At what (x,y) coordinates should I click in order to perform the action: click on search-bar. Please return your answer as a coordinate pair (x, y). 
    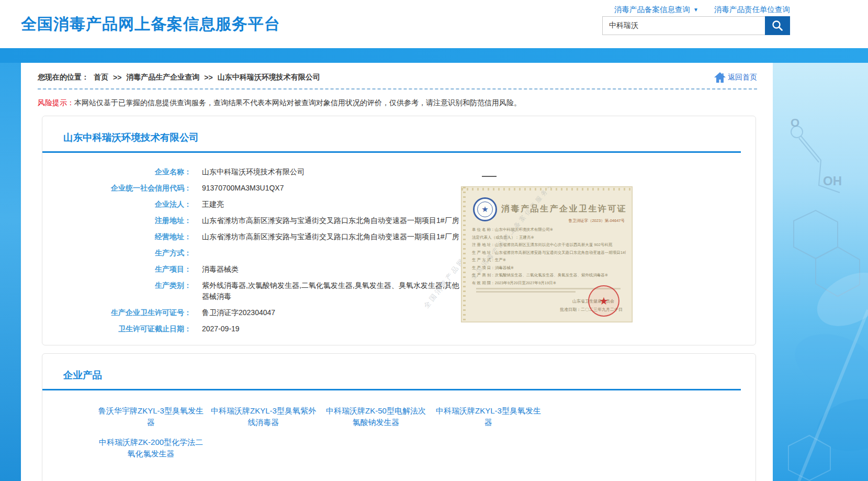
    Looking at the image, I should click on (696, 26).